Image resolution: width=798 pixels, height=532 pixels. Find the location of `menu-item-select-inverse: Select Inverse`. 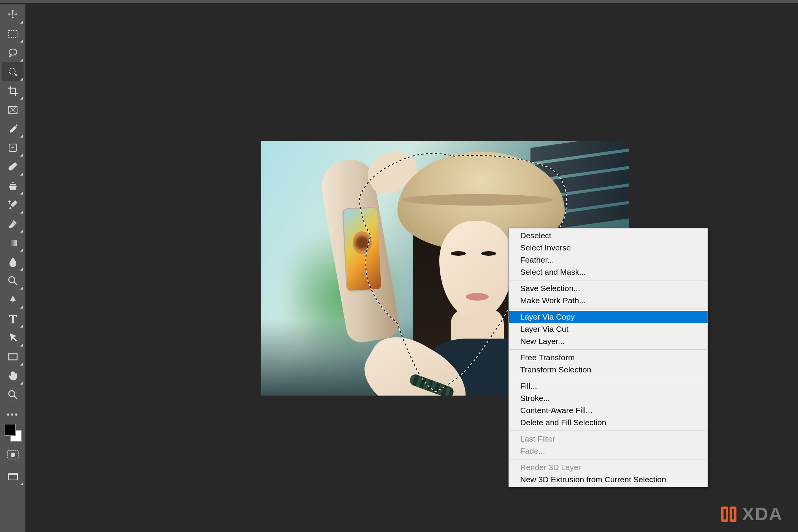

menu-item-select-inverse: Select Inverse is located at coordinates (608, 248).